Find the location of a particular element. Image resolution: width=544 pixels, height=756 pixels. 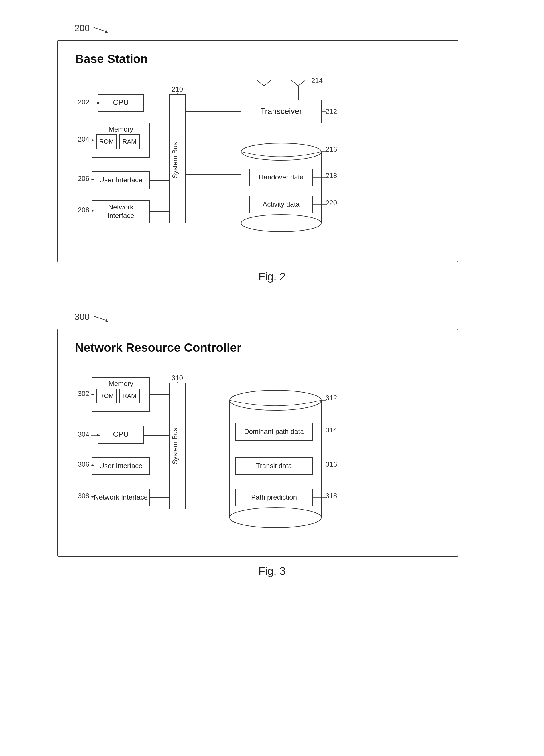

svg-text: Interface is located at coordinates (121, 215).